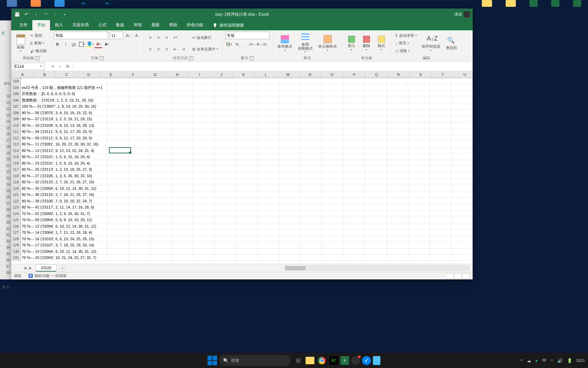  What do you see at coordinates (32, 169) in the screenshot?
I see `cell: 80 %--- 25 ('23113', 1, 2, 13, 18, 25, 2…` at bounding box center [32, 169].